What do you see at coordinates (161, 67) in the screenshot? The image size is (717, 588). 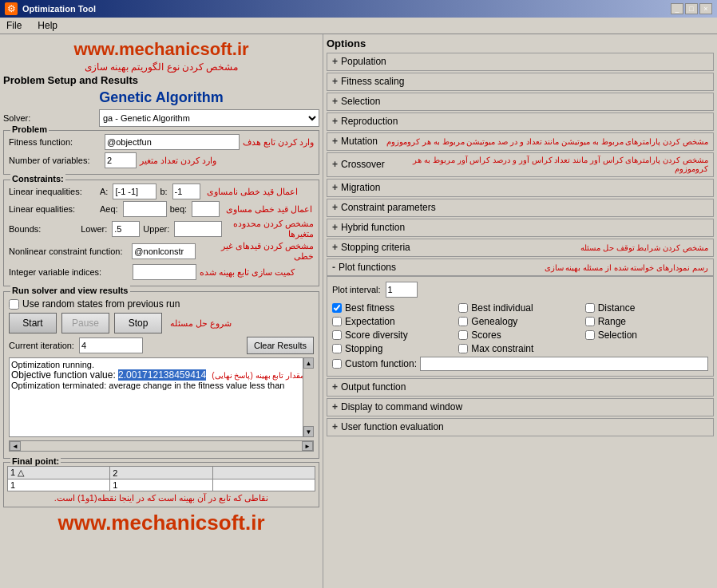 I see `algo-annotation: مشخص کردن نوع الگوریتم بهینه سازی` at bounding box center [161, 67].